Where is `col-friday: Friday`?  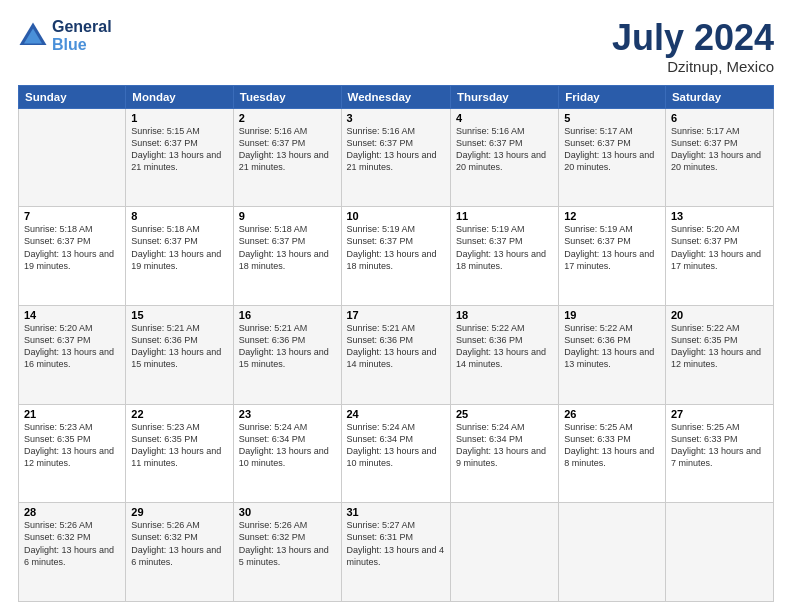 col-friday: Friday is located at coordinates (612, 96).